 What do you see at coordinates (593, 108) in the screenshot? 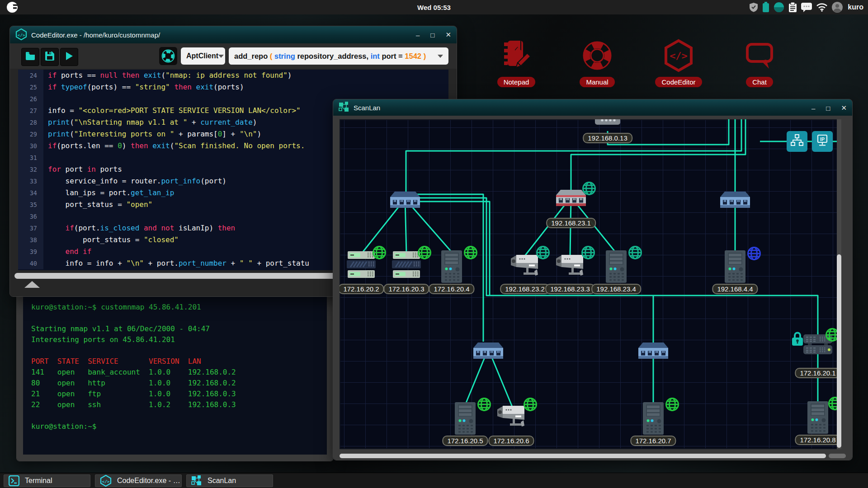
I see `scanlan-titlebar: ScanLan – □ ✕` at bounding box center [593, 108].